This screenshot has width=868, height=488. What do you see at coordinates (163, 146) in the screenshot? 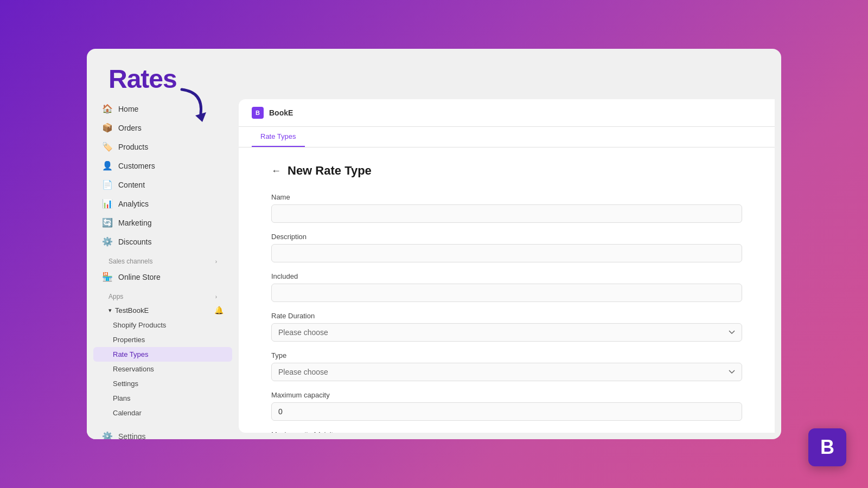
I see `sidebar-item-products: 🏷️ Products` at bounding box center [163, 146].